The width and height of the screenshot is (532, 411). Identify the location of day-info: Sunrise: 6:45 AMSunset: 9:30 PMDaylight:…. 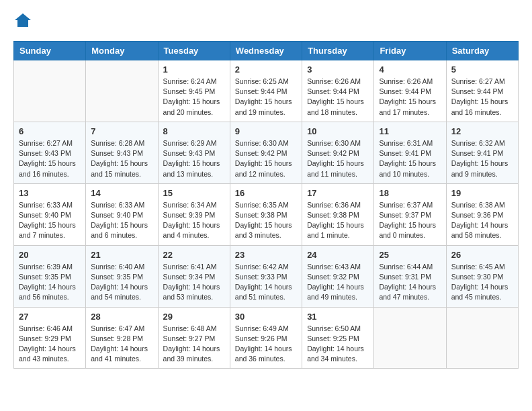
(482, 282).